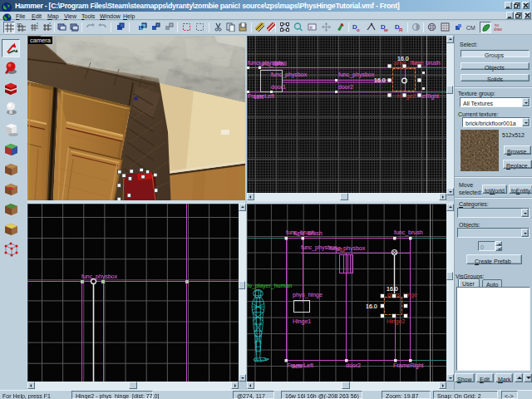 This screenshot has width=532, height=399. I want to click on svg-text: Hinge1, so click(302, 322).